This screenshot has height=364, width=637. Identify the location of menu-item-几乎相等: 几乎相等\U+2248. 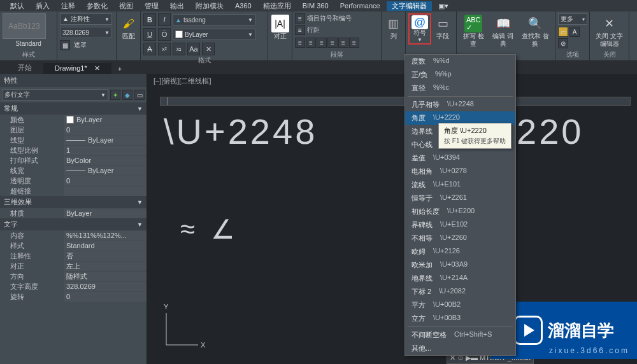
(460, 104).